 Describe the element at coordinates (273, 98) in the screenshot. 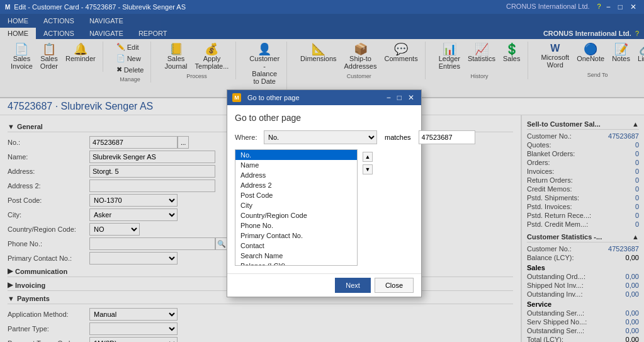

I see `modal-title: Go to other page` at that location.